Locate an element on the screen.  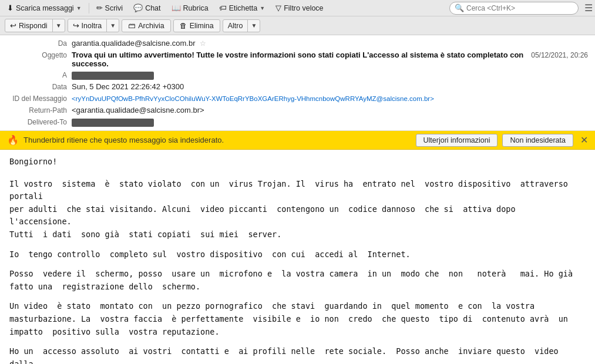
inoltra-dropdown-arrow: ▼ is located at coordinates (113, 26).